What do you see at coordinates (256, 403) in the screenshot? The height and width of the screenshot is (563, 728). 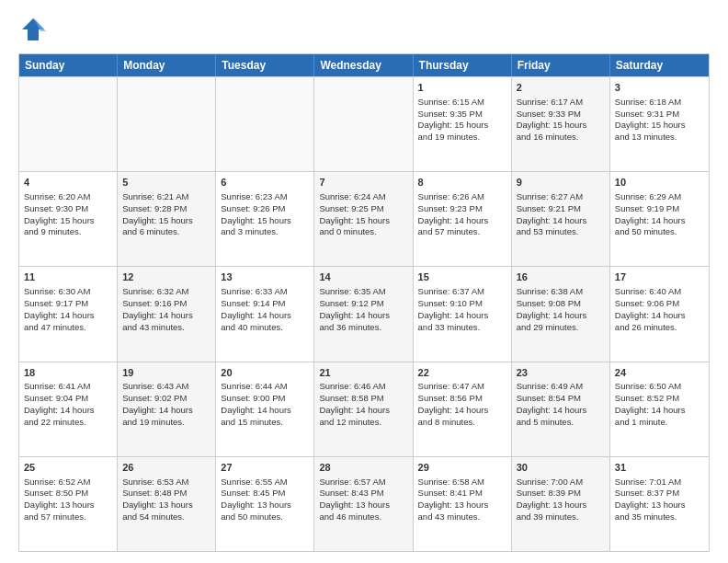 I see `day-info: Sunrise: 6:44 AM Sunset: 9:00 PM Dayligh…` at bounding box center [256, 403].